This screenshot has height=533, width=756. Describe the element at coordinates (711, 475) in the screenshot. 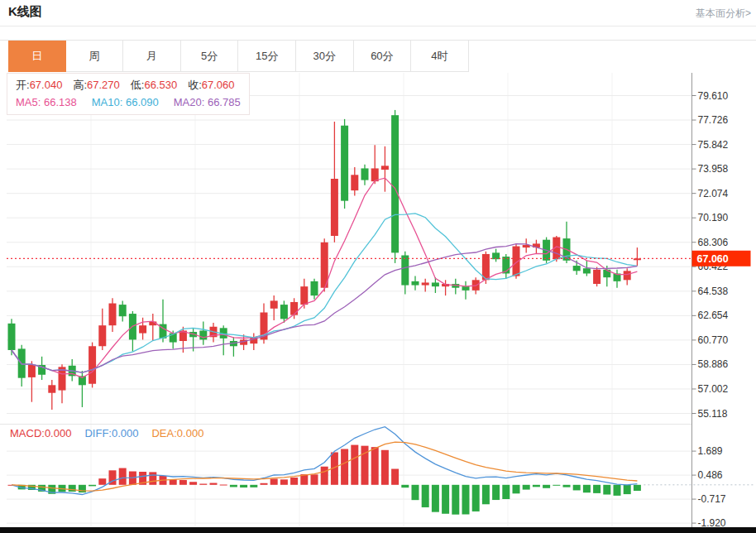

I see `svg-text: 0.486` at that location.